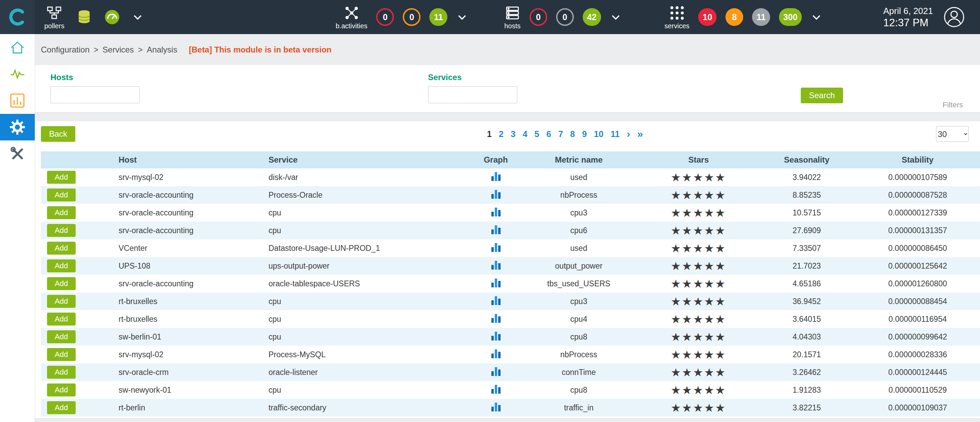 The height and width of the screenshot is (422, 980). I want to click on pagination-page-link: 2, so click(501, 134).